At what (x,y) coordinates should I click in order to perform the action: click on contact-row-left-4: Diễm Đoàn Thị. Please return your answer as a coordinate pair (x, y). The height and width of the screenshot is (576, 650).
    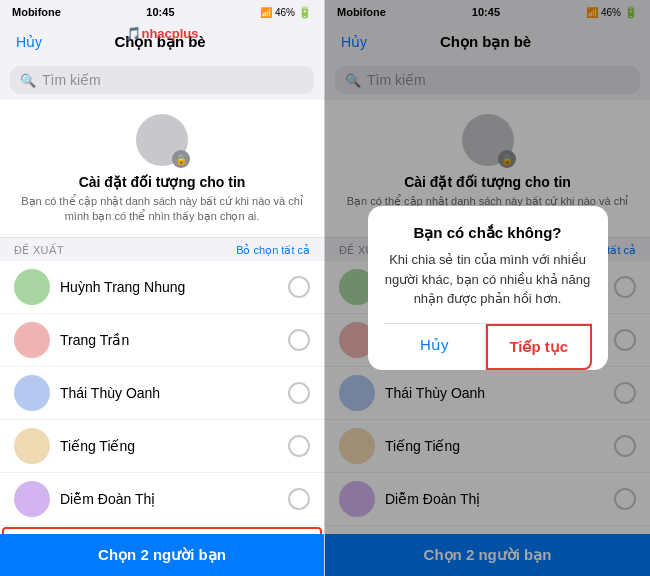
    Looking at the image, I should click on (162, 500).